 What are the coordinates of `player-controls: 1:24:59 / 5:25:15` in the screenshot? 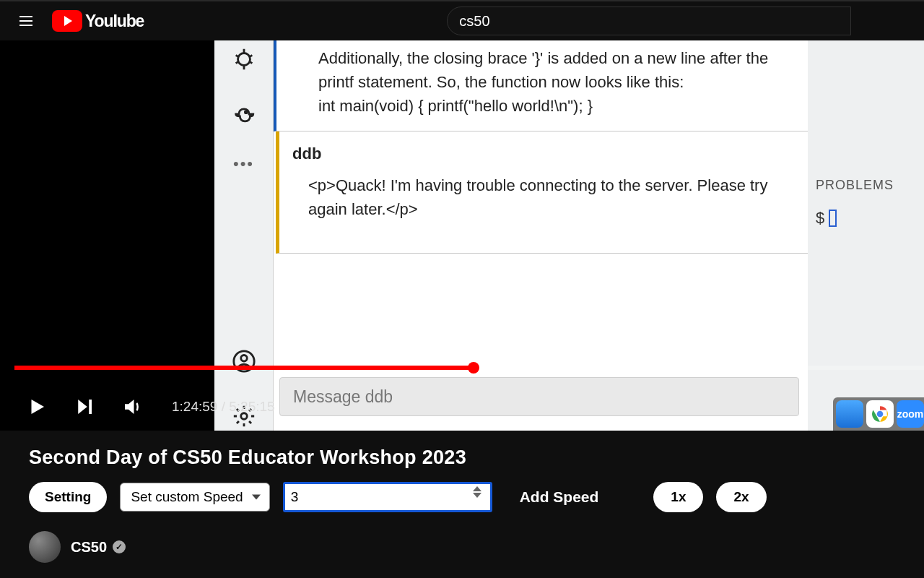 It's located at (462, 407).